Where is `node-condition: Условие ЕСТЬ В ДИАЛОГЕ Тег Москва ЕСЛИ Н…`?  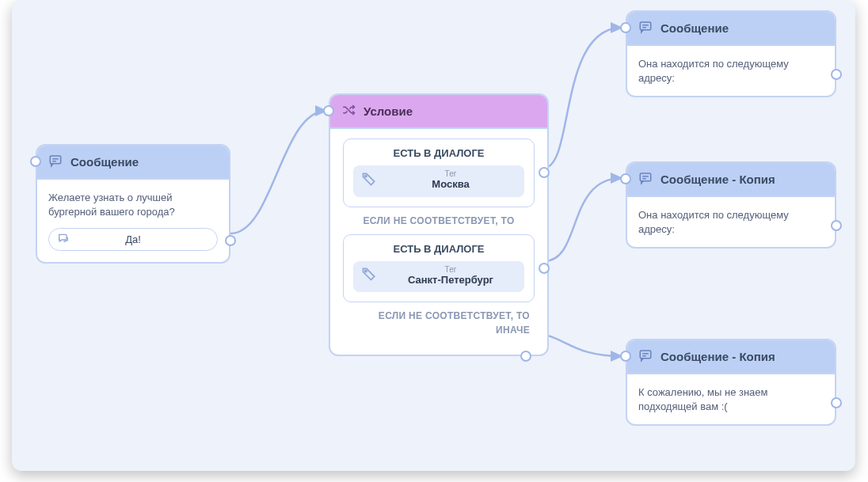
node-condition: Условие ЕСТЬ В ДИАЛОГЕ Тег Москва ЕСЛИ Н… is located at coordinates (439, 225).